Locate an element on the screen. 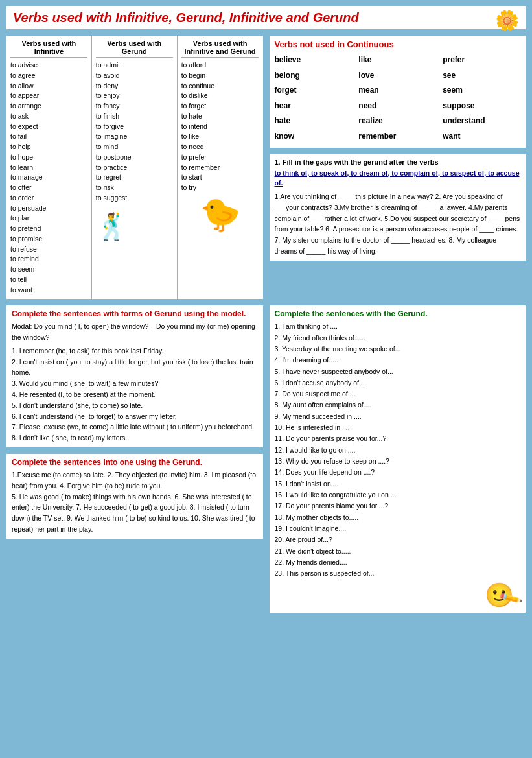 The height and width of the screenshot is (758, 532). verb-item: to arrange is located at coordinates (49, 106).